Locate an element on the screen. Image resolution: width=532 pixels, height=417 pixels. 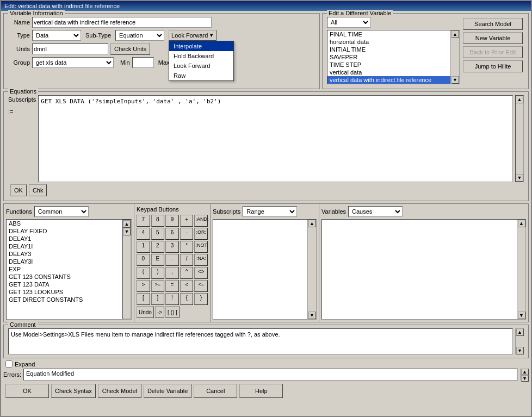
key-2: 2 is located at coordinates (158, 247).